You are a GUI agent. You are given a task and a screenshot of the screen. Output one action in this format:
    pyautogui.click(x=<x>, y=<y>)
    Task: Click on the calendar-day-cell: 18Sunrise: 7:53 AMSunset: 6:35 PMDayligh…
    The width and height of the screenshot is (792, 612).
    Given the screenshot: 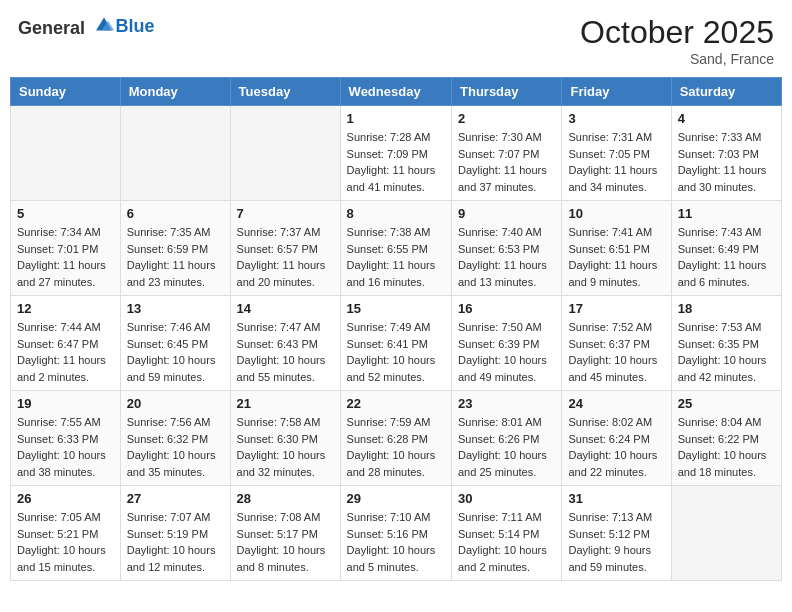 What is the action you would take?
    pyautogui.click(x=726, y=344)
    